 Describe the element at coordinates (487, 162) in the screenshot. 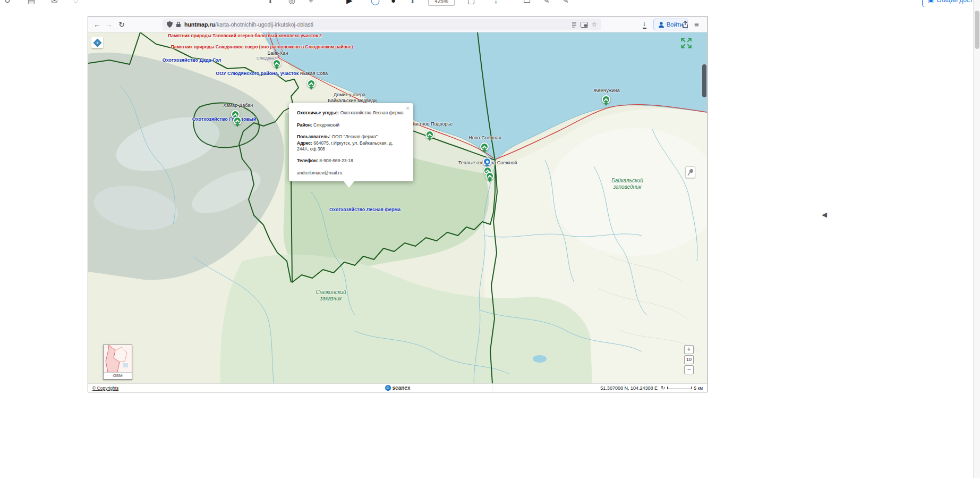

I see `selected-marker` at that location.